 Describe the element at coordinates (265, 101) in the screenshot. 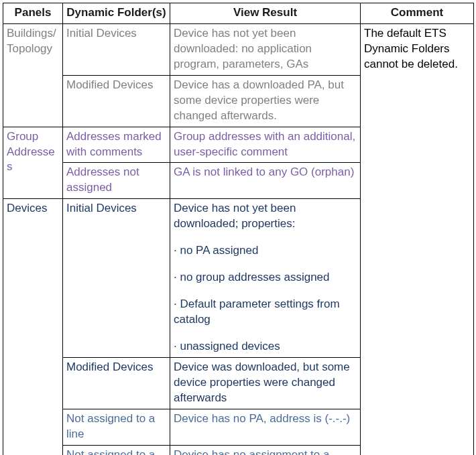

I see `result-cell: Device has a downloaded PA, but some dev…` at that location.